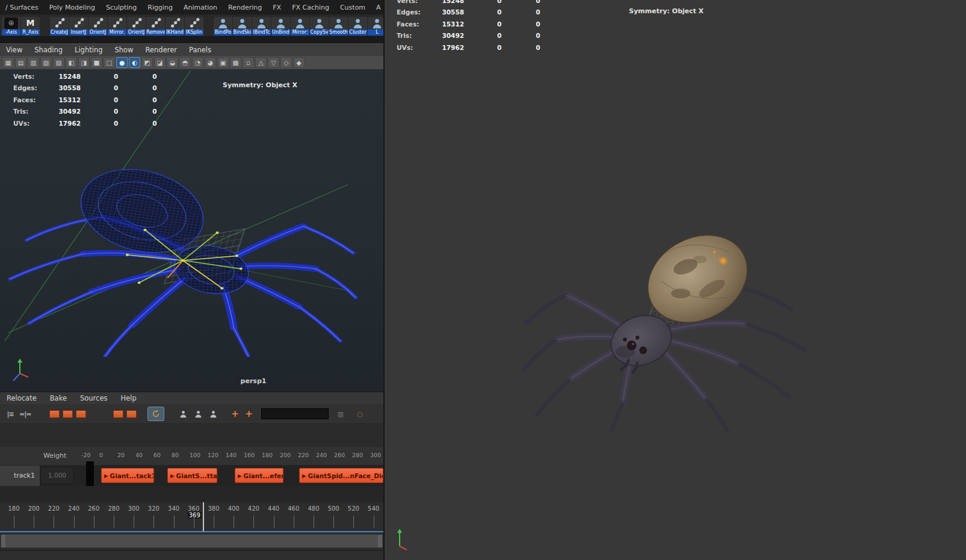  What do you see at coordinates (300, 26) in the screenshot?
I see `shelf-mirror: Mirror:` at bounding box center [300, 26].